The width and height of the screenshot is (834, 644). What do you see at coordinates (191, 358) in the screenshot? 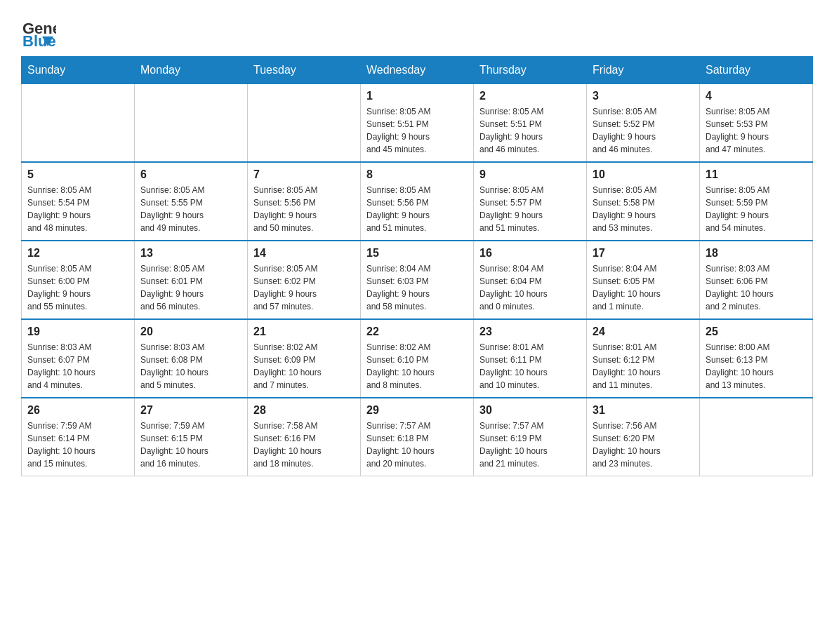
I see `calendar-cell: 20Sunrise: 8:03 AMSunset: 6:08 PMDayligh…` at bounding box center [191, 358].